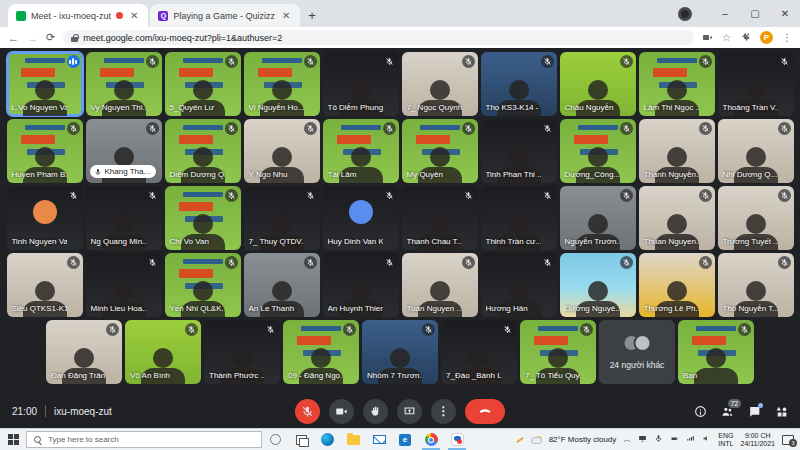 The width and height of the screenshot is (800, 450). What do you see at coordinates (519, 84) in the screenshot?
I see `participant-tile: Thọ KS3-K14 - ...` at bounding box center [519, 84].